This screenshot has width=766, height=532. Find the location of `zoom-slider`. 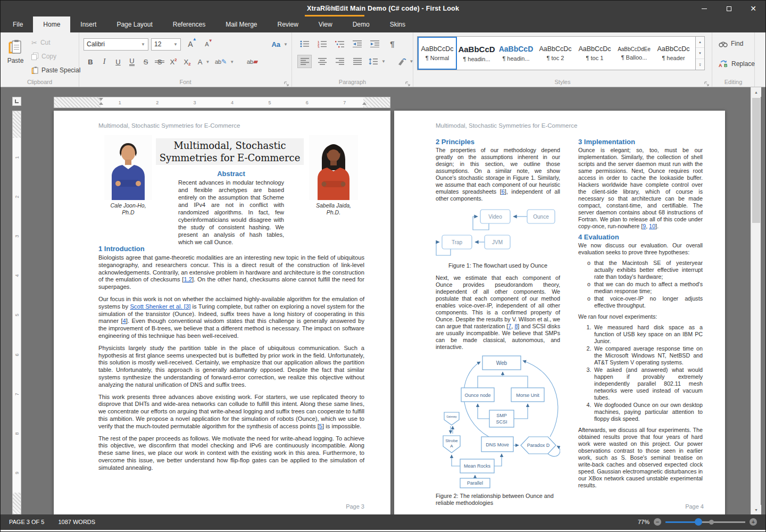

zoom-slider is located at coordinates (705, 522).